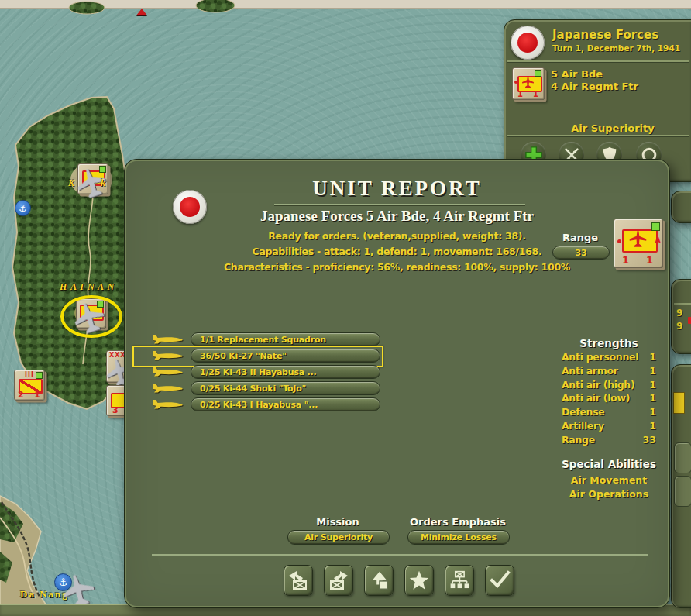 The width and height of the screenshot is (691, 616). I want to click on strengths-table: Anti personnel1 Anti armor1 Anti air (hi…, so click(609, 400).